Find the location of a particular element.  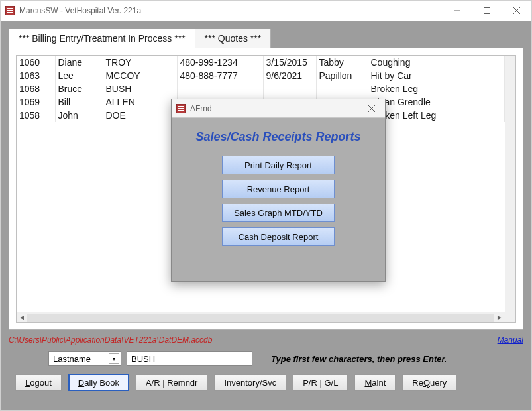

ar-reminder-button: A/R | Remndr is located at coordinates (172, 382).